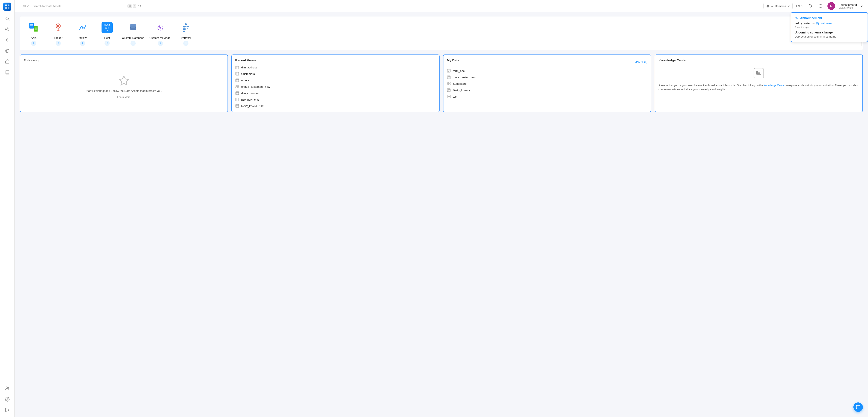 The height and width of the screenshot is (417, 868). Describe the element at coordinates (547, 84) in the screenshot. I see `my-data-list: term_one more_nested_term` at that location.